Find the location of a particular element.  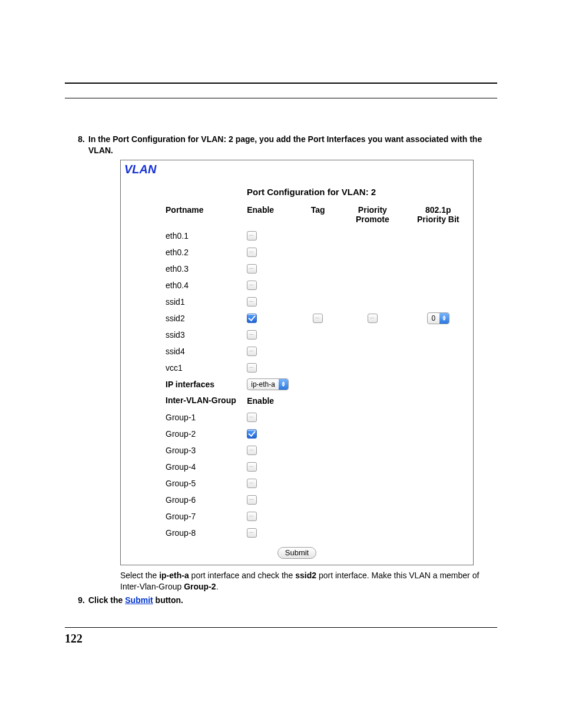

table-row: Group-2 is located at coordinates (315, 434).